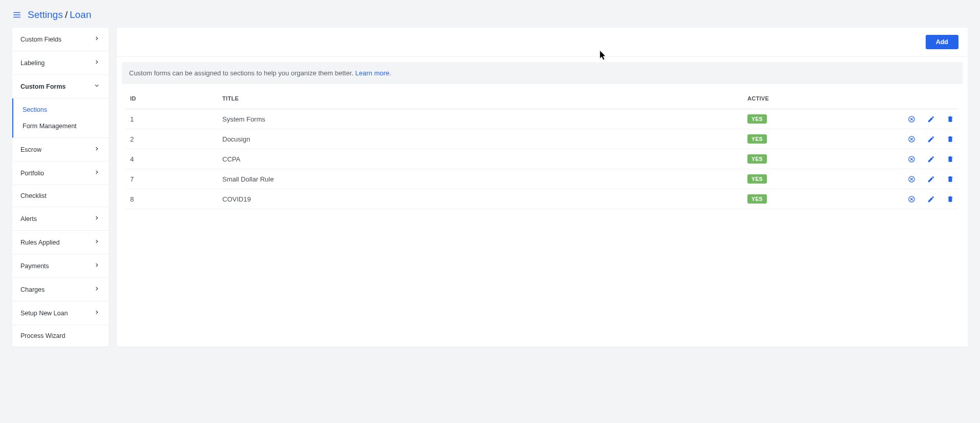 The height and width of the screenshot is (423, 980). I want to click on main-header: Add, so click(542, 42).